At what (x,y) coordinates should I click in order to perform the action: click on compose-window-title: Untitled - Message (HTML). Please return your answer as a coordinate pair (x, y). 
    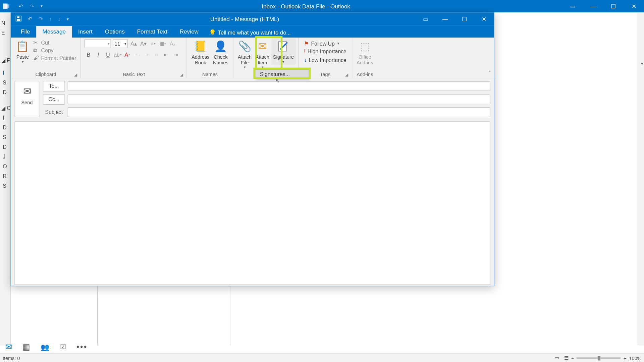
    Looking at the image, I should click on (245, 19).